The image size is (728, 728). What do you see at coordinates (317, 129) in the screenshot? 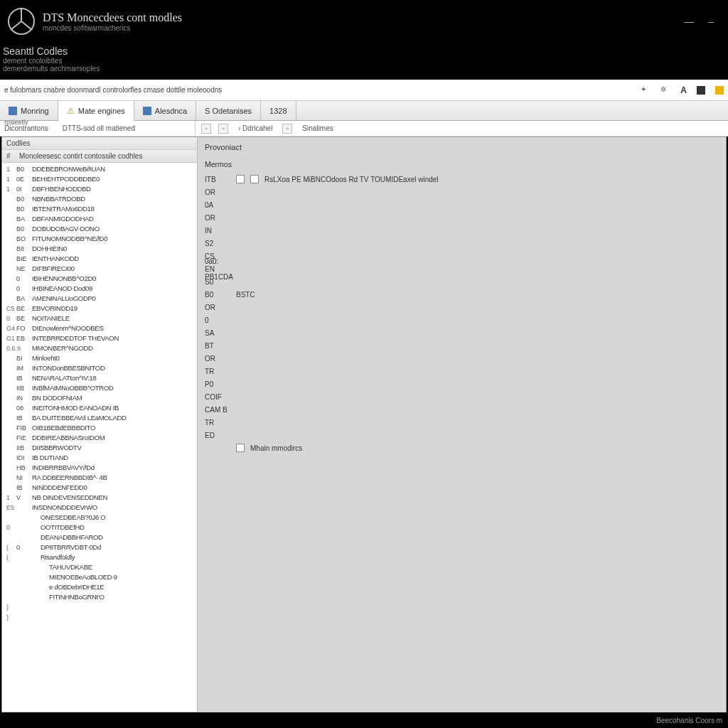
I see `subhead-tool-4: Sinalimes` at bounding box center [317, 129].